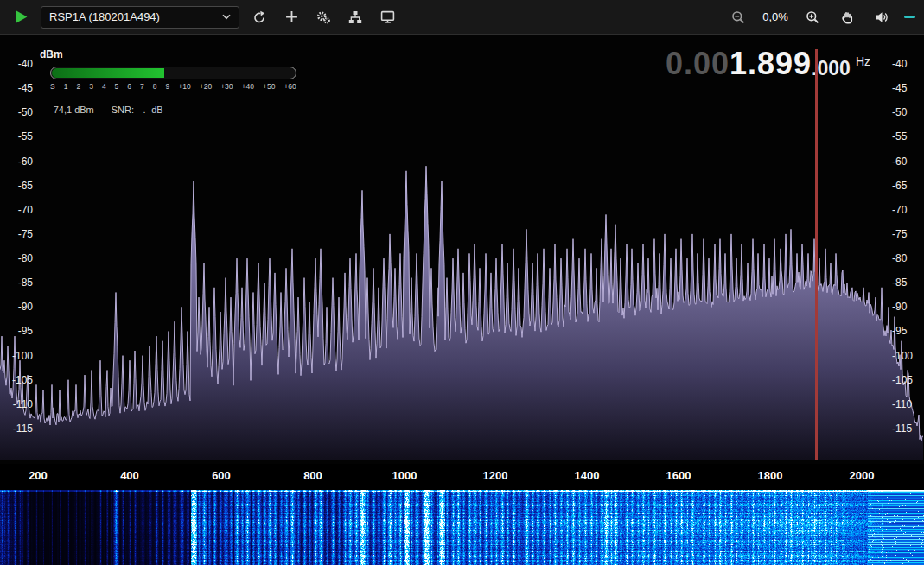 This screenshot has width=924, height=565. What do you see at coordinates (899, 112) in the screenshot?
I see `db-scale-label: -50` at bounding box center [899, 112].